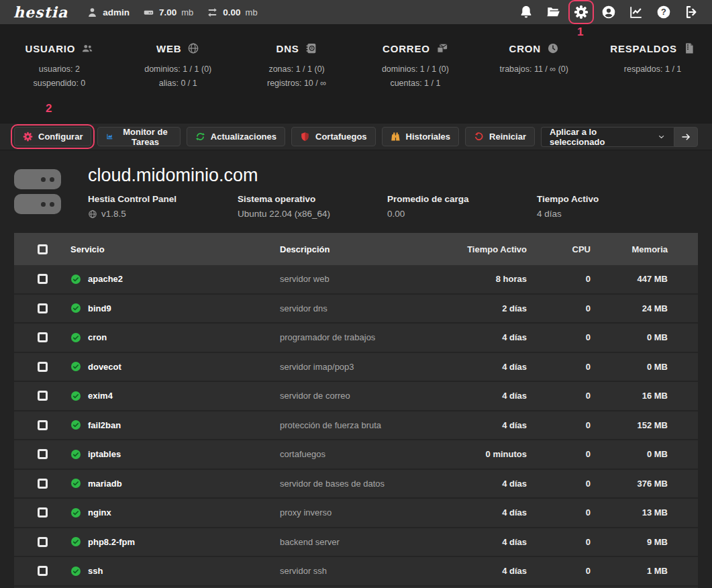  I want to click on stat-link-correo: CORREO, so click(415, 48).